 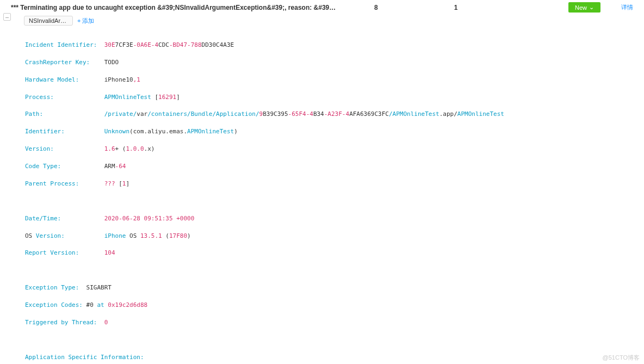 I want to click on field-version: Version:, so click(x=39, y=149).